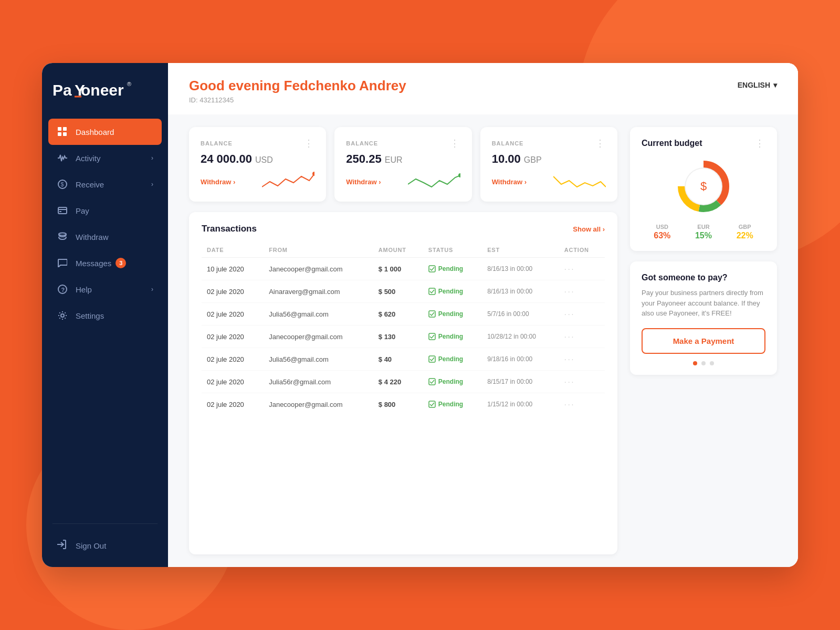 This screenshot has width=840, height=630. What do you see at coordinates (704, 232) in the screenshot?
I see `legend-eur: EUR 15%` at bounding box center [704, 232].